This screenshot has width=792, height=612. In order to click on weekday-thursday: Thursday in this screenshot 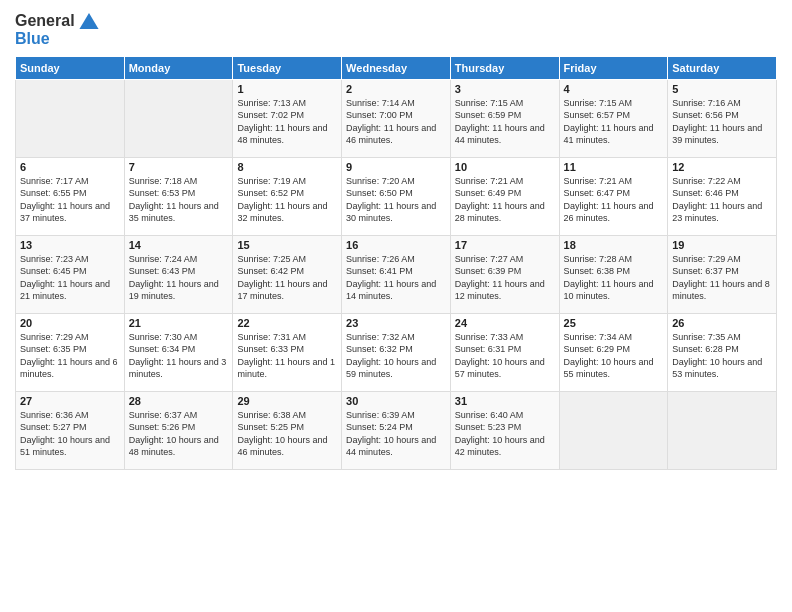, I will do `click(504, 68)`.